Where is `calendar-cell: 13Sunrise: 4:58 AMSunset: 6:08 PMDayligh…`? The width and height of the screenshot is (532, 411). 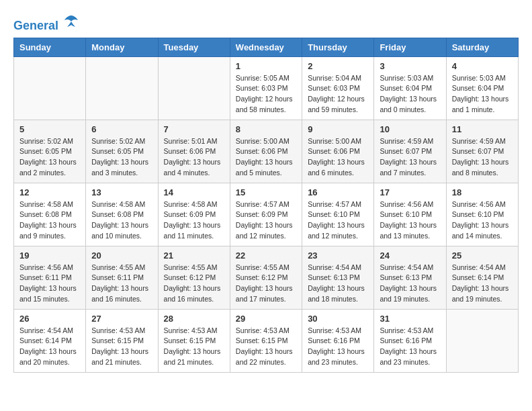
calendar-cell: 13Sunrise: 4:58 AMSunset: 6:08 PMDayligh… is located at coordinates (122, 214).